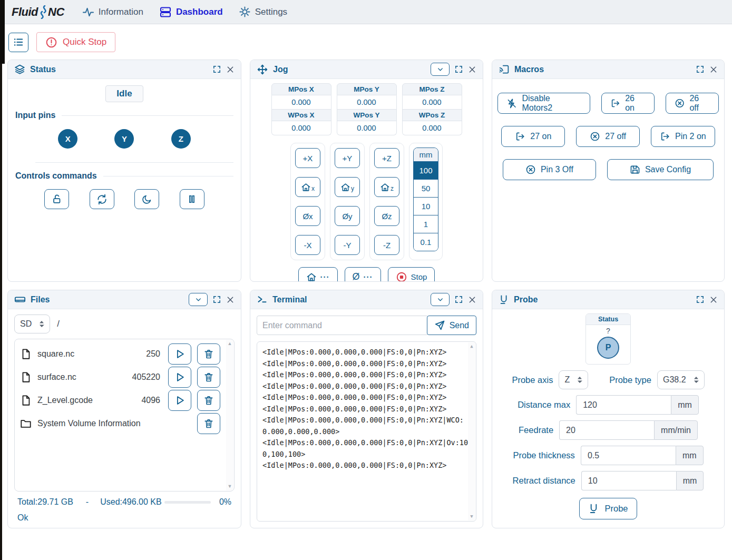  I want to click on jog-plus-y-button: +Y, so click(347, 158).